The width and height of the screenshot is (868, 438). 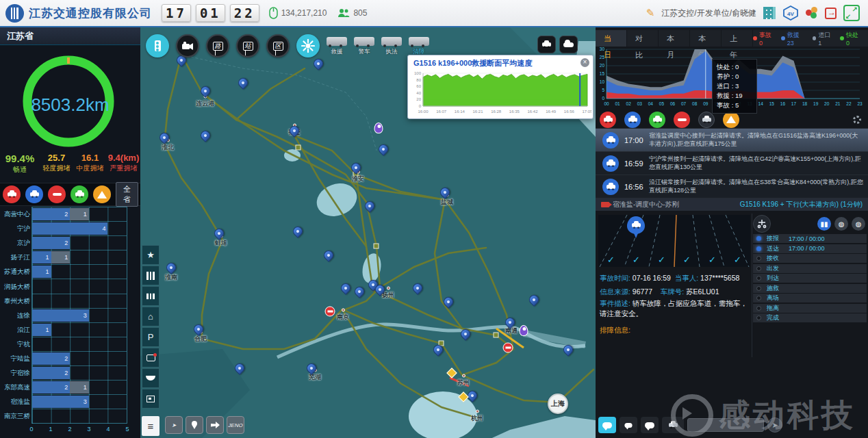 I want to click on monitor-button, so click(x=151, y=357).